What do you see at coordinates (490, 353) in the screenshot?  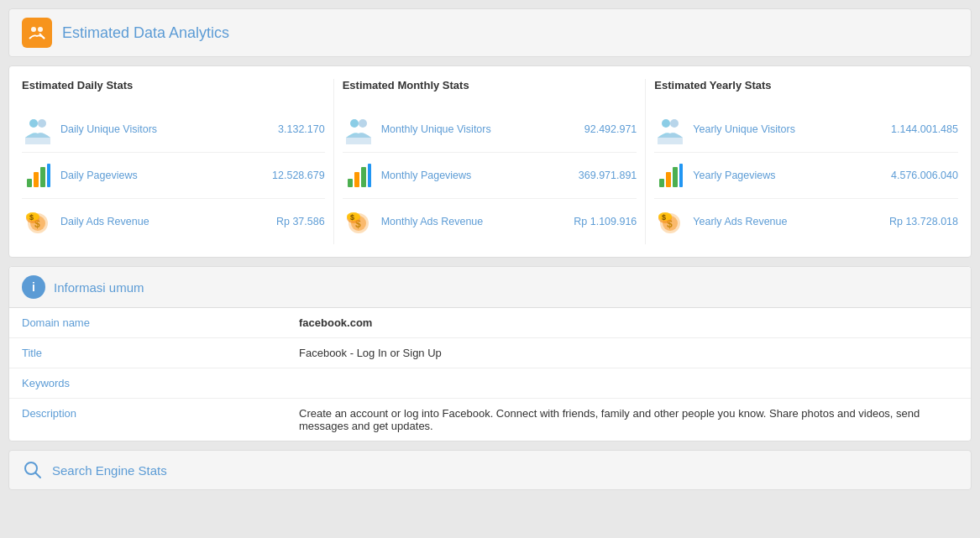 I see `info-row-title: Title Facebook - Log In or Sign Up` at bounding box center [490, 353].